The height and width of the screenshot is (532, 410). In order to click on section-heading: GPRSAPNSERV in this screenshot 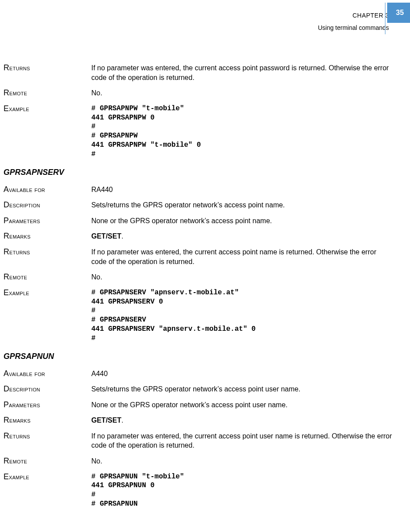, I will do `click(198, 172)`.